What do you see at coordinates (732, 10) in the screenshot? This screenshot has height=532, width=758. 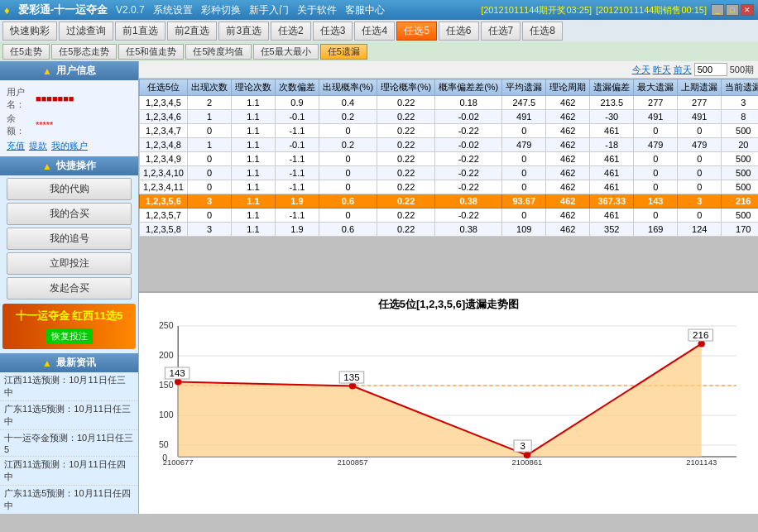 I see `maximize-button: □` at bounding box center [732, 10].